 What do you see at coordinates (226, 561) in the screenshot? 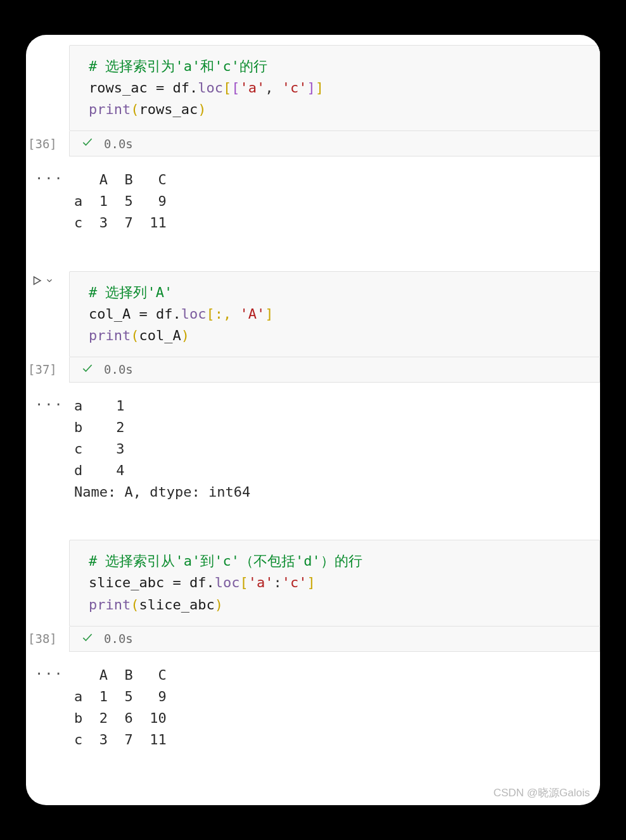
I see `code-comment: # 选择索引从'a'到'c'（不包括'd'）的行` at bounding box center [226, 561].